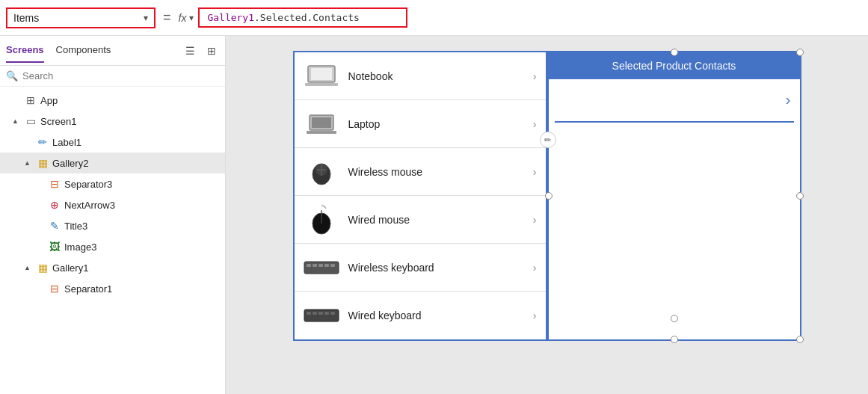  What do you see at coordinates (321, 220) in the screenshot?
I see `gallery-item-img-wired_mouse` at bounding box center [321, 220].